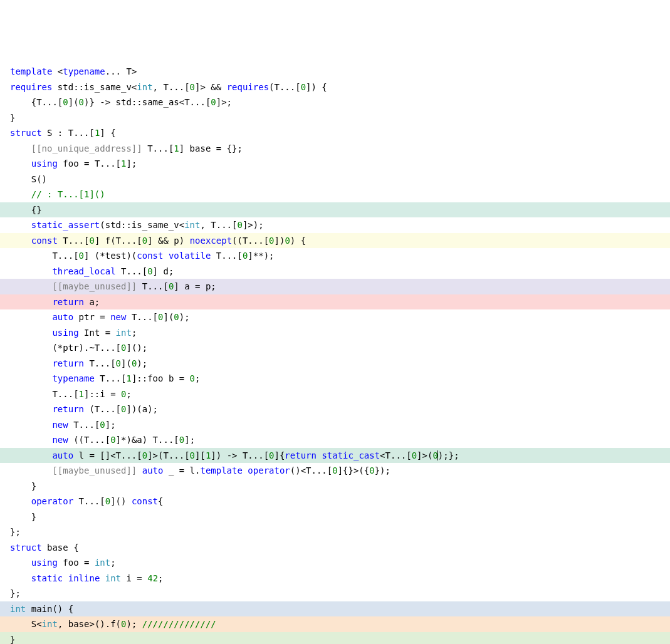  I want to click on code-line-23: return (T...[0])(a);, so click(335, 410).